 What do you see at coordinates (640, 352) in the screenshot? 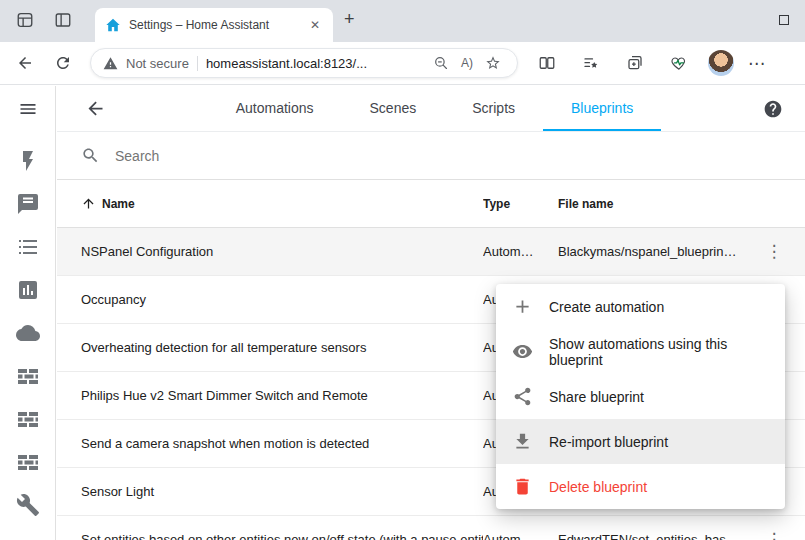
I see `menu-item-show-automations: Show automations using this blueprint` at bounding box center [640, 352].